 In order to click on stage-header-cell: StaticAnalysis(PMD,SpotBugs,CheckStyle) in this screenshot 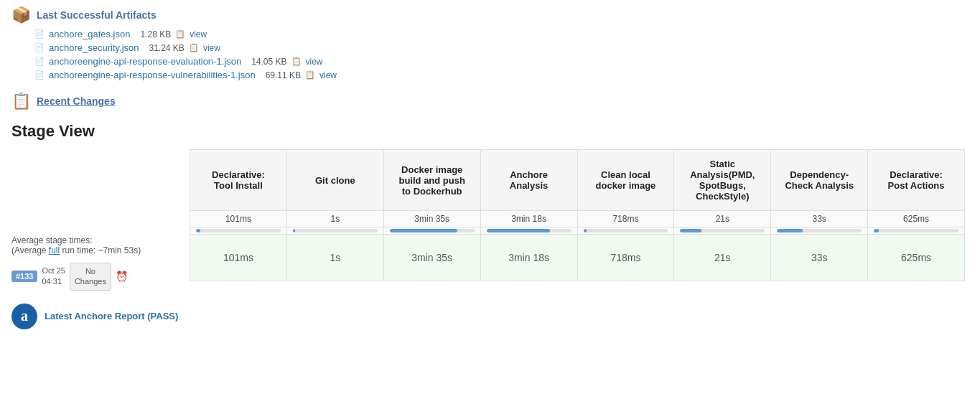, I will do `click(722, 181)`.